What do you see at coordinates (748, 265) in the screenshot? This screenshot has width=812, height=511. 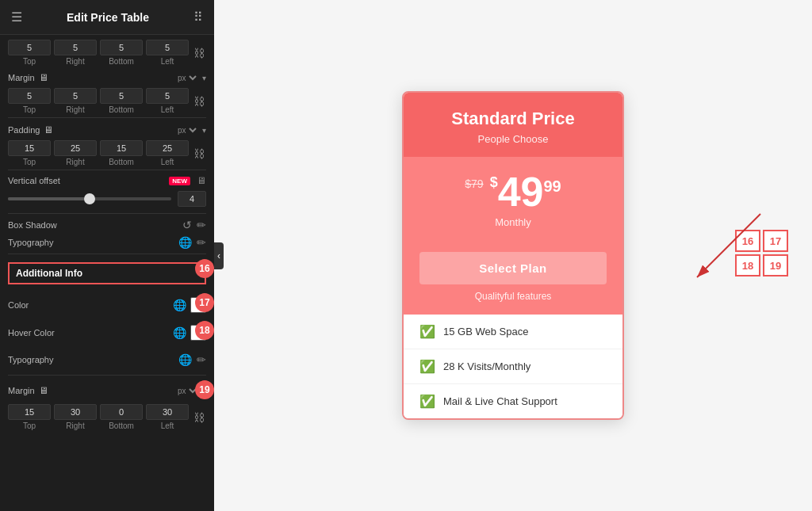 I see `num-box-18: 18` at bounding box center [748, 265].